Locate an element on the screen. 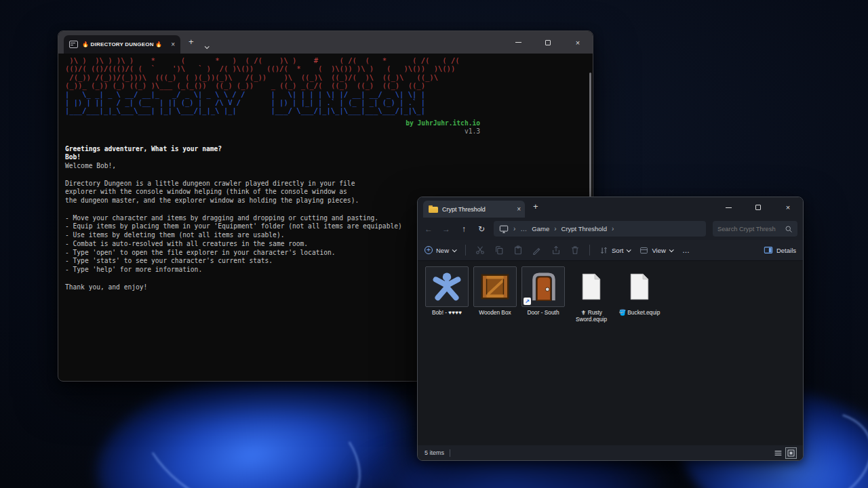  forward-icon: → is located at coordinates (446, 229).